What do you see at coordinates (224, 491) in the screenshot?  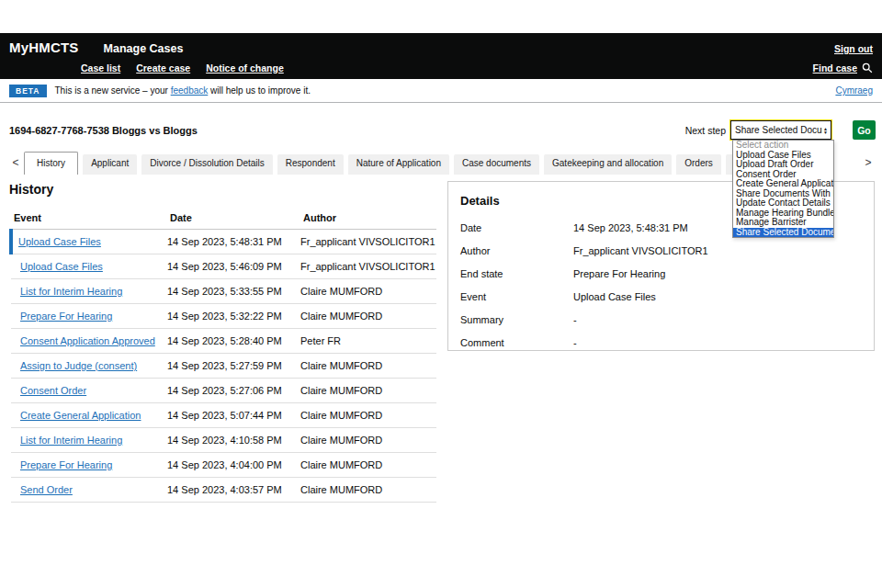 I see `table-row: Send Order 14 Sep 2023, 4:03:57 PM Clair…` at bounding box center [224, 491].